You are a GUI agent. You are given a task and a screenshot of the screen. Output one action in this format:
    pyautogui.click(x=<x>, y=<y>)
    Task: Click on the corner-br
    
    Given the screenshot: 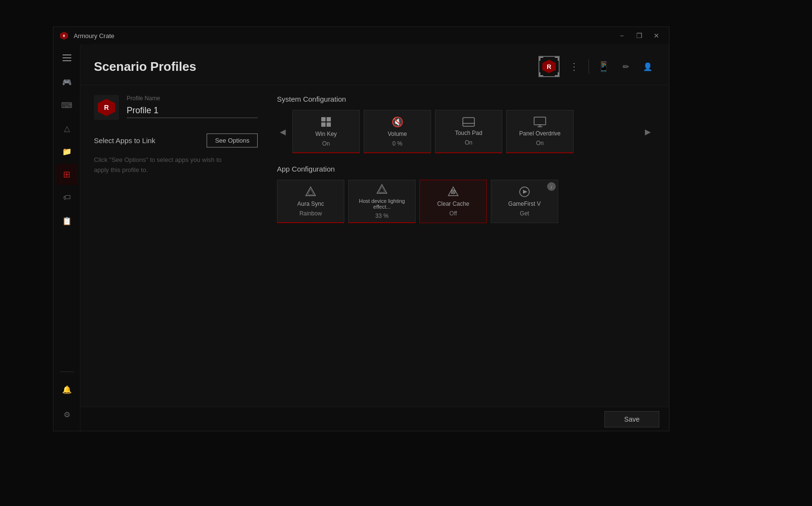 What is the action you would take?
    pyautogui.click(x=557, y=74)
    